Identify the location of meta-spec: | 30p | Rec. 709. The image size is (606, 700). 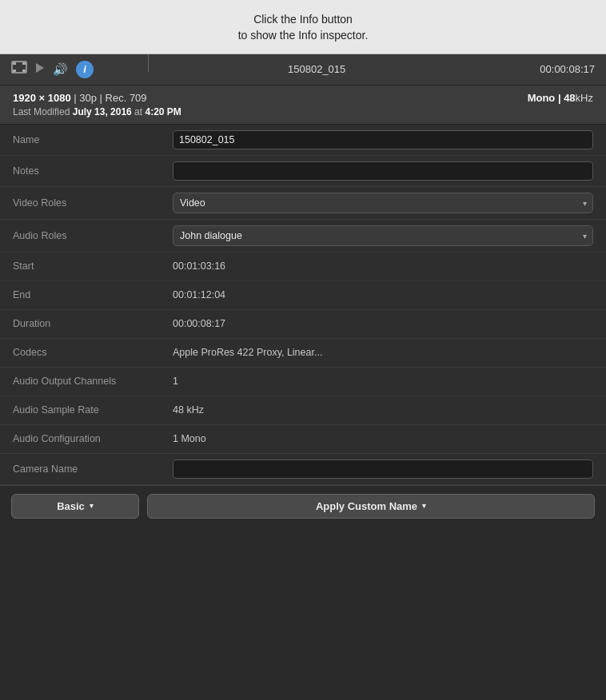
(109, 97).